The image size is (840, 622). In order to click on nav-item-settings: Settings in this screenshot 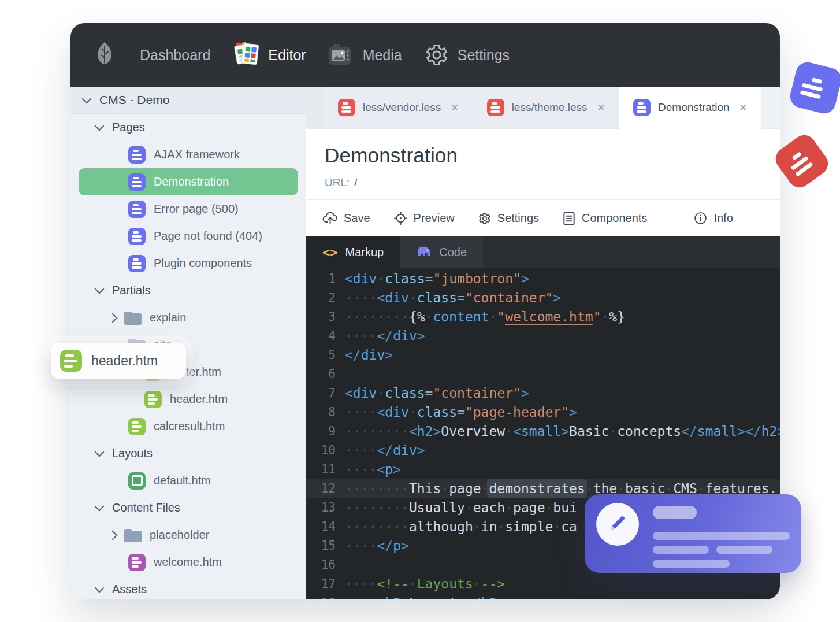, I will do `click(467, 55)`.